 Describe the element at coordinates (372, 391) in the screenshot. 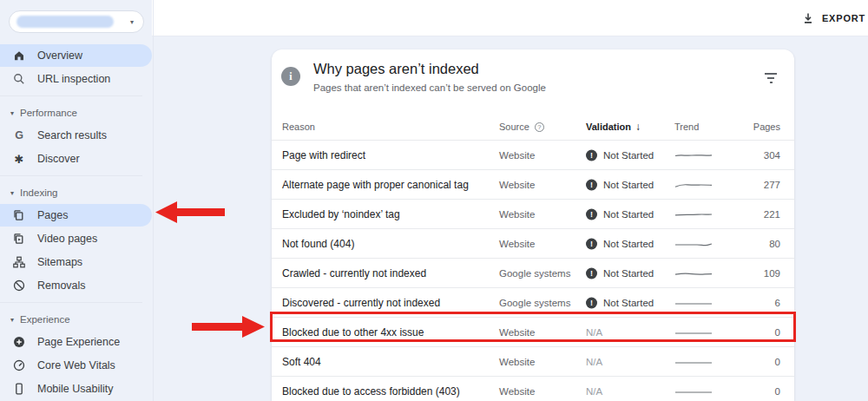

I see `reason-cell: Blocked due to access forbidden (403)` at that location.